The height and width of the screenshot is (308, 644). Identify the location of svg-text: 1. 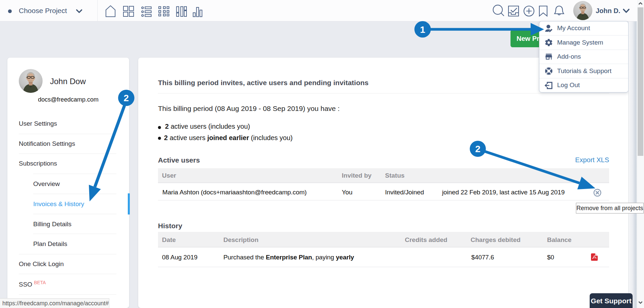
(423, 29).